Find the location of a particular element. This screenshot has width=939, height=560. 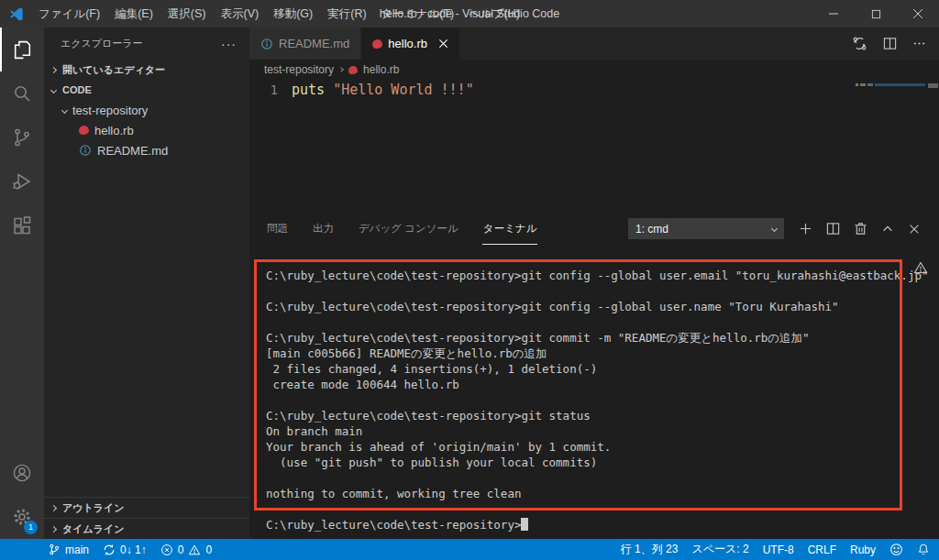

sync-indicator: 0↓ 1↑ is located at coordinates (125, 550).